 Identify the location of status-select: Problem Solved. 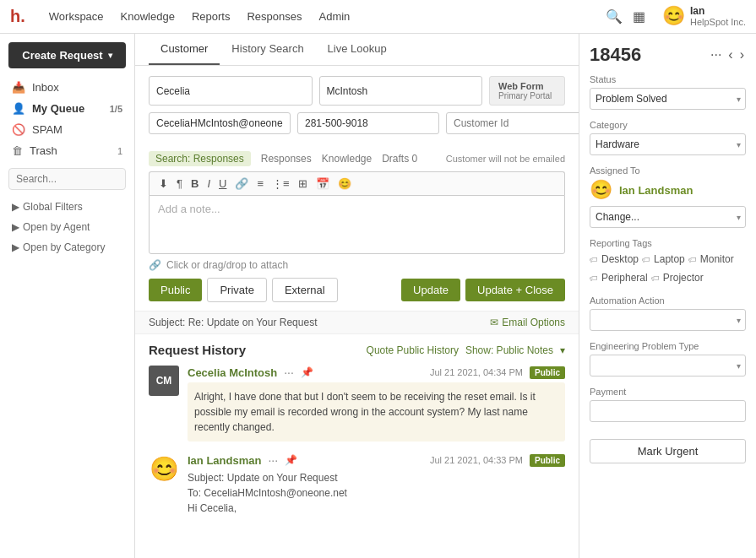
(667, 99).